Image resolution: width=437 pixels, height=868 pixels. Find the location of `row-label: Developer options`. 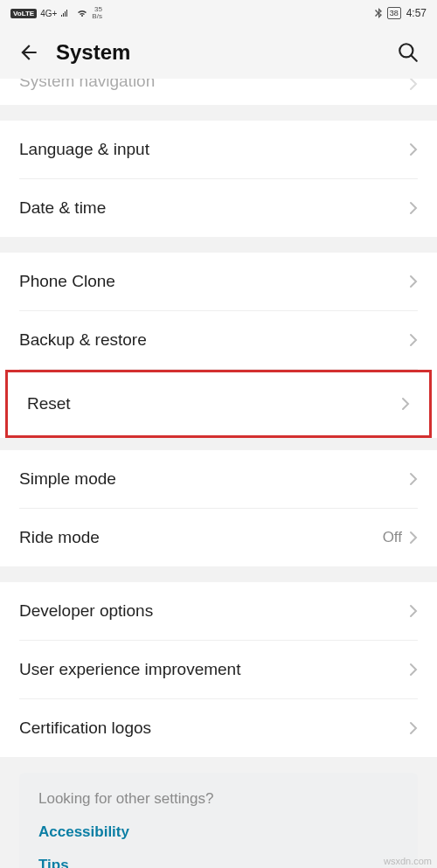

row-label: Developer options is located at coordinates (214, 611).